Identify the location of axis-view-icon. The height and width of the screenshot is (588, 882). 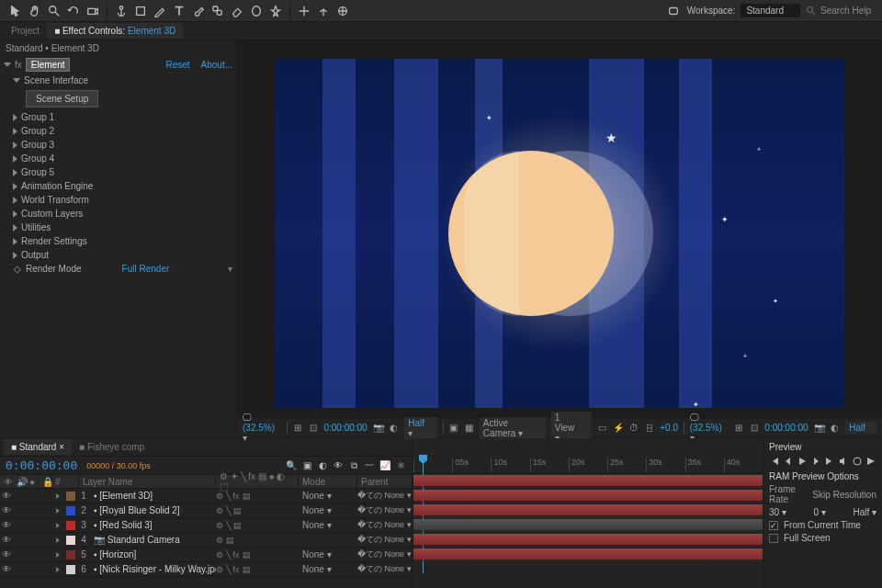
(343, 11).